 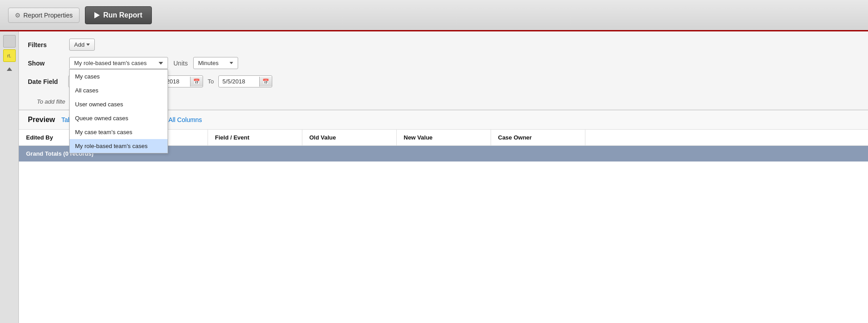 What do you see at coordinates (18, 15) in the screenshot?
I see `gear-icon: ⚙` at bounding box center [18, 15].